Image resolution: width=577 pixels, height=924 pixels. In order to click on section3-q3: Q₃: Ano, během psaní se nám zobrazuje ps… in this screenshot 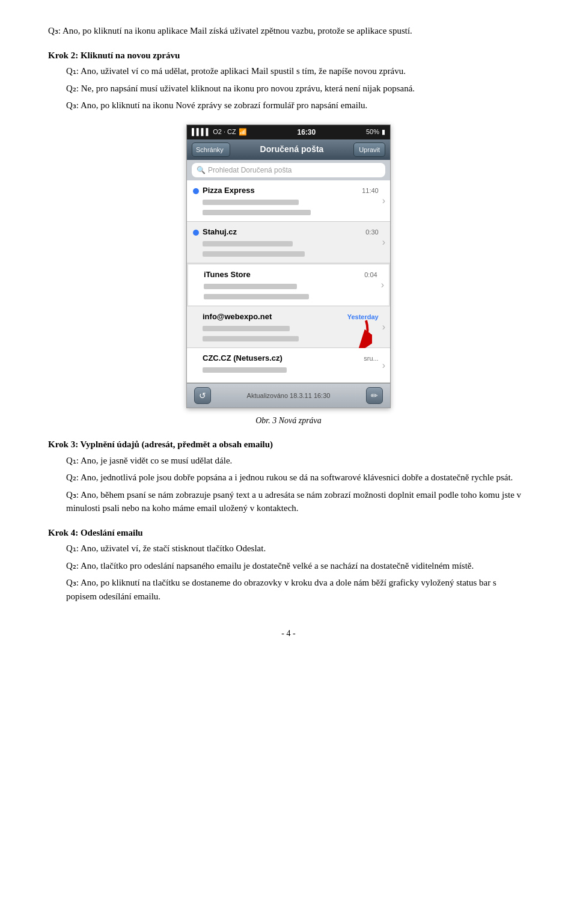, I will do `click(298, 501)`.